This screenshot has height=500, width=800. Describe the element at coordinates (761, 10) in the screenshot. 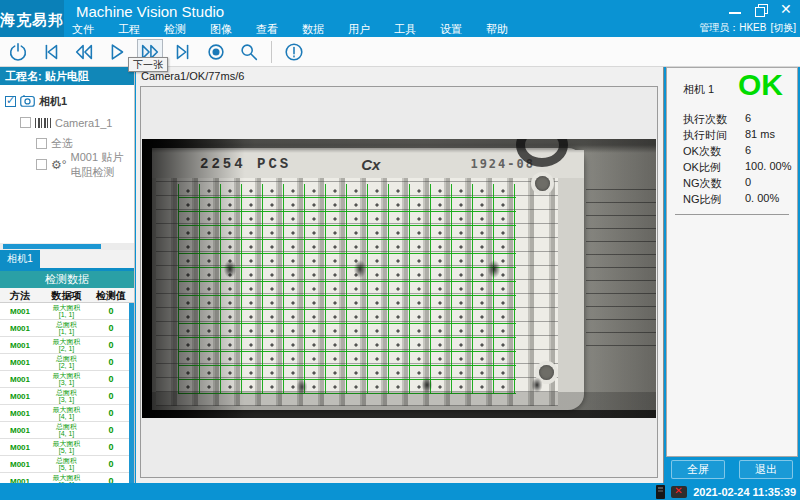

I see `window-controls` at that location.